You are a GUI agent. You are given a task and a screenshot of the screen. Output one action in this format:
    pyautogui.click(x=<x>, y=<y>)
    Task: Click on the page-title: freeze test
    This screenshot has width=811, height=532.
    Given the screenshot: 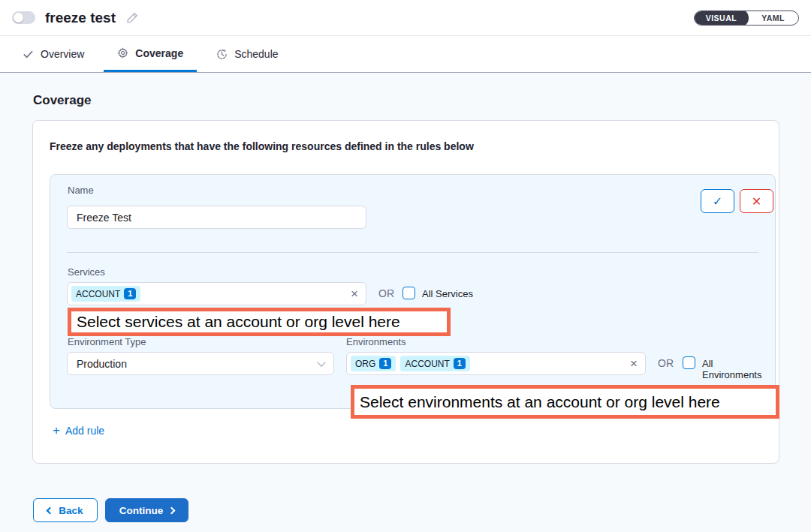 What is the action you would take?
    pyautogui.click(x=80, y=18)
    